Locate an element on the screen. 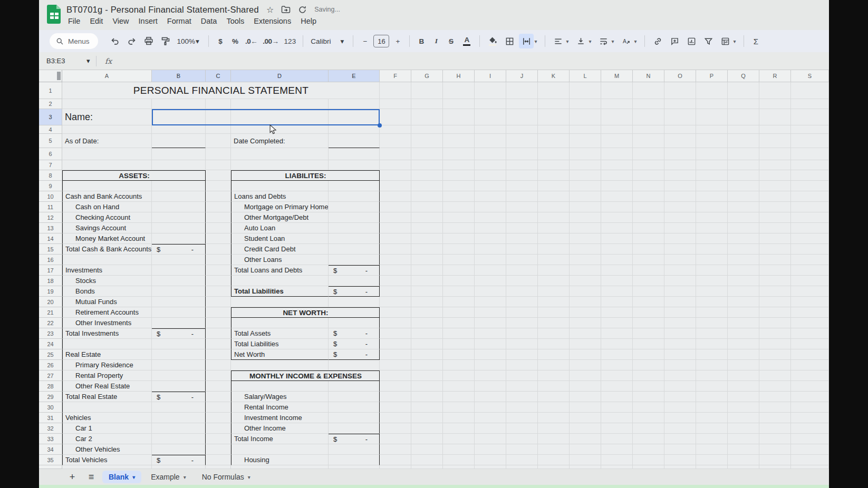  column-header-N: N is located at coordinates (649, 76).